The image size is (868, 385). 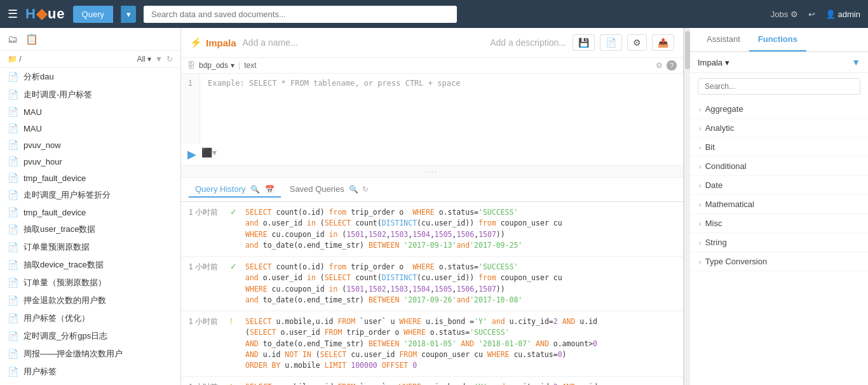 What do you see at coordinates (255, 189) in the screenshot?
I see `search-icon: 🔍` at bounding box center [255, 189].